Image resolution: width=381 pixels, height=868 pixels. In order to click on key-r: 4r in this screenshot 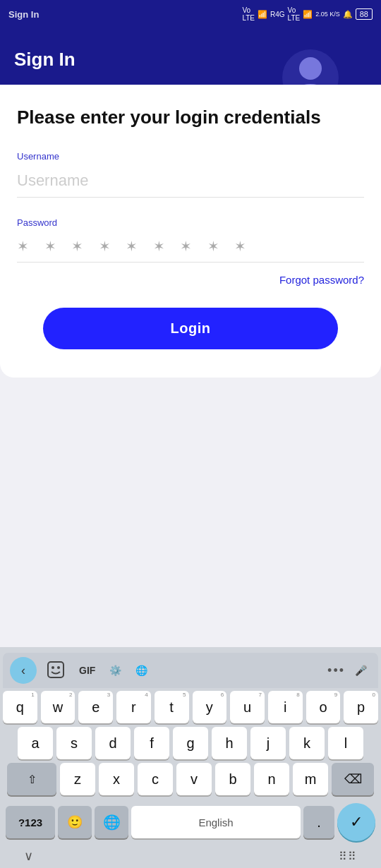, I will do `click(134, 707)`.